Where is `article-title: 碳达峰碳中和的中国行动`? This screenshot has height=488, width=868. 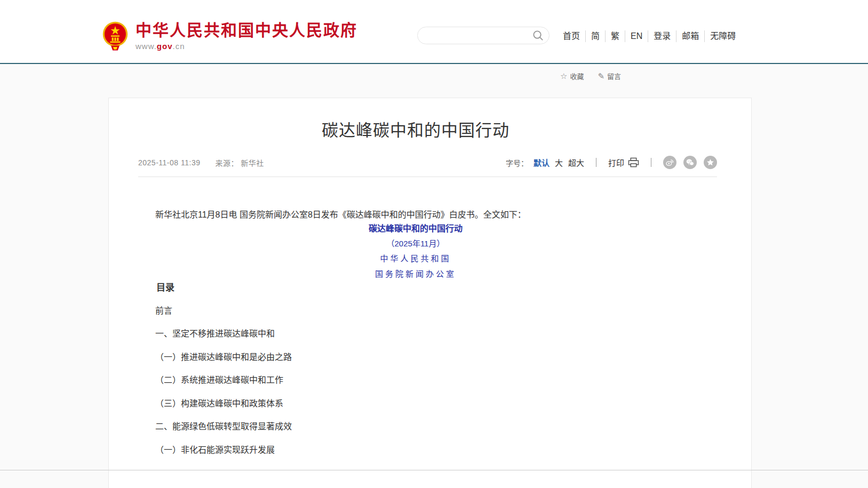
article-title: 碳达峰碳中和的中国行动 is located at coordinates (416, 131).